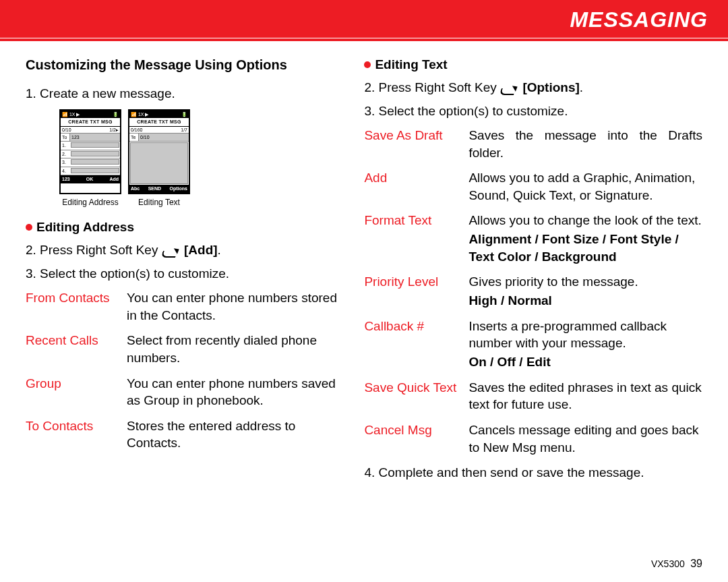 This screenshot has height=582, width=728. Describe the element at coordinates (85, 227) in the screenshot. I see `subheading-label: Editing Address` at that location.